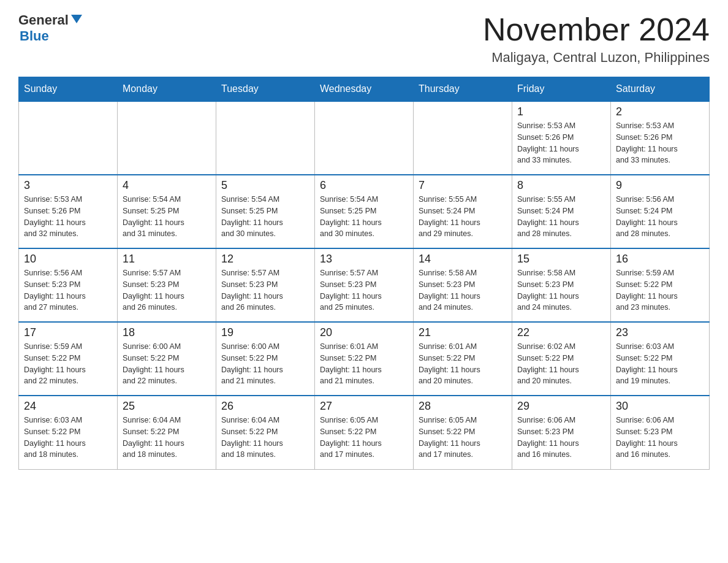  I want to click on logo-blue-text: Blue, so click(34, 36).